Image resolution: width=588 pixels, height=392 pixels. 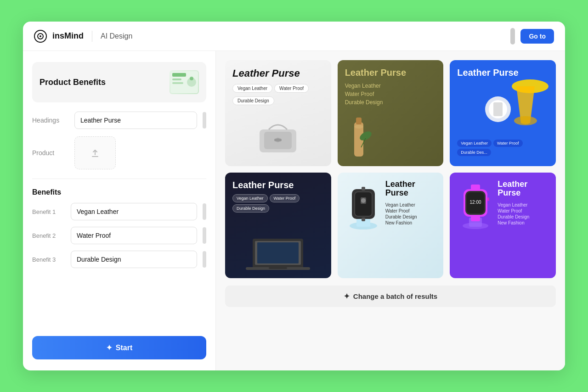 What do you see at coordinates (92, 36) in the screenshot?
I see `header-divider` at bounding box center [92, 36].